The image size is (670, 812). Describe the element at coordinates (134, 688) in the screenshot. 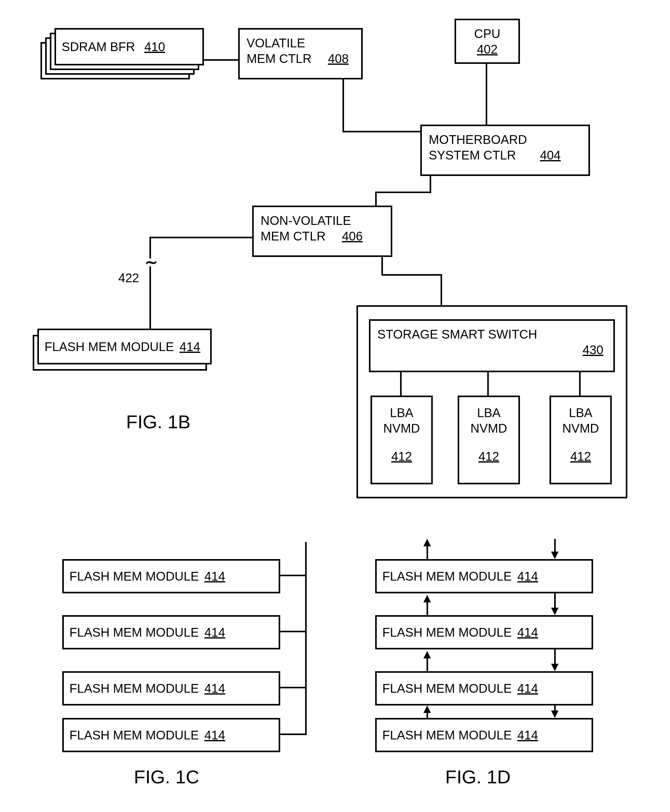

I see `fig1c-f3-label: FLASH MEM MODULE` at that location.